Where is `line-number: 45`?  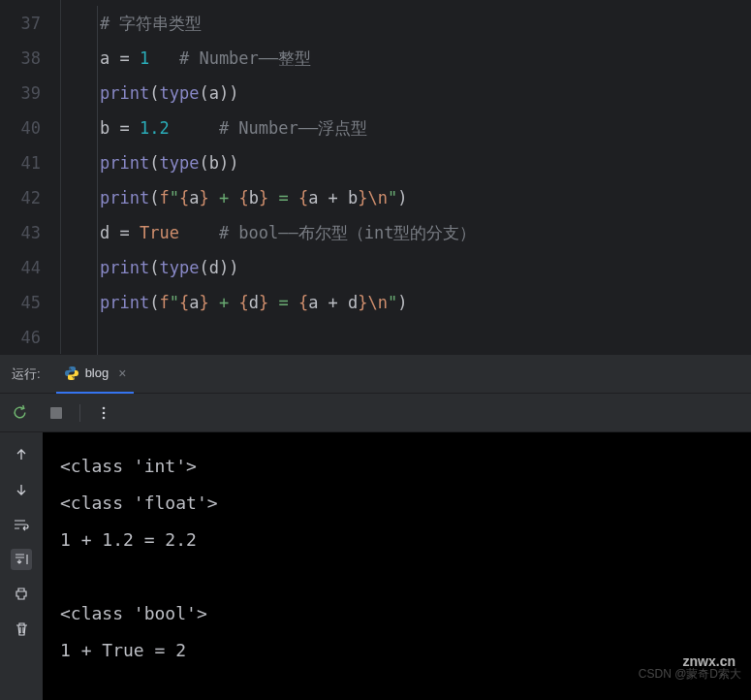 line-number: 45 is located at coordinates (20, 302).